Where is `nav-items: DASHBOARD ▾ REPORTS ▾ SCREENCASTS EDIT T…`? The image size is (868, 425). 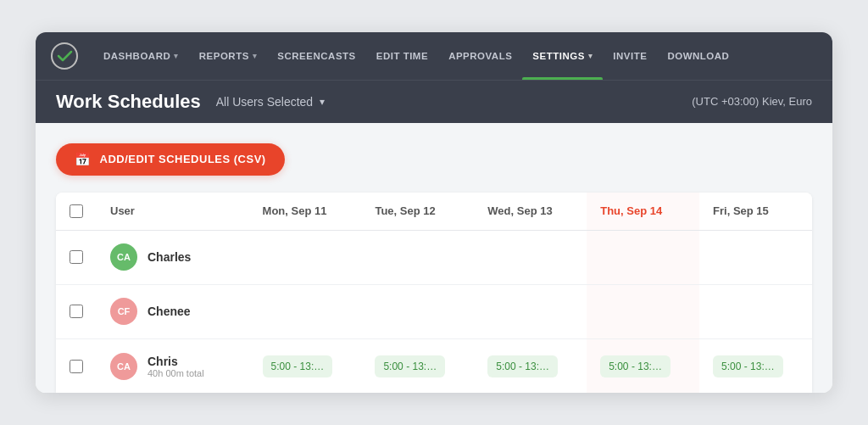 nav-items: DASHBOARD ▾ REPORTS ▾ SCREENCASTS EDIT T… is located at coordinates (455, 56).